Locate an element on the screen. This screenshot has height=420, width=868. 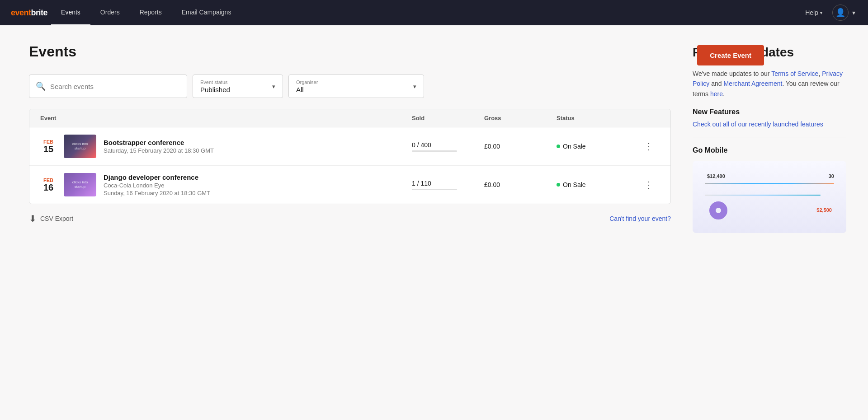
create-event-button: Create Event is located at coordinates (731, 55).